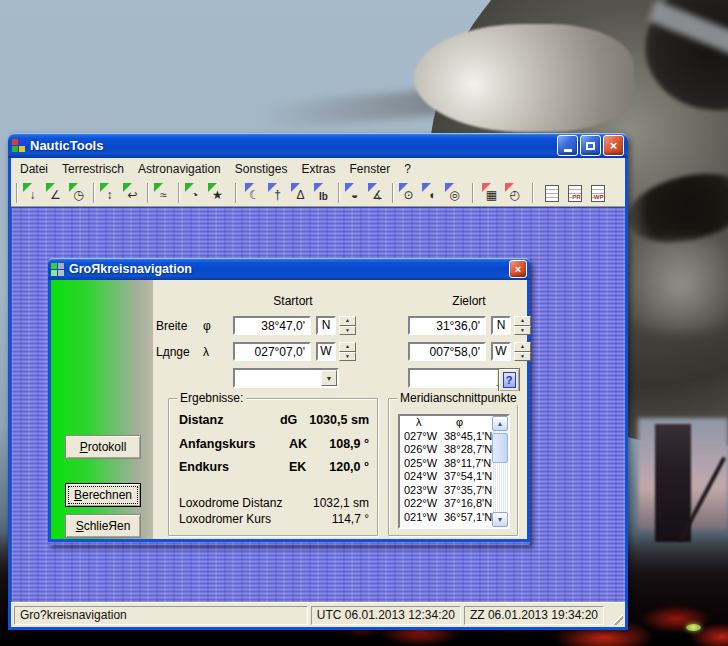 The height and width of the screenshot is (646, 728). Describe the element at coordinates (78, 193) in the screenshot. I see `time-sight-icon: ◷` at that location.